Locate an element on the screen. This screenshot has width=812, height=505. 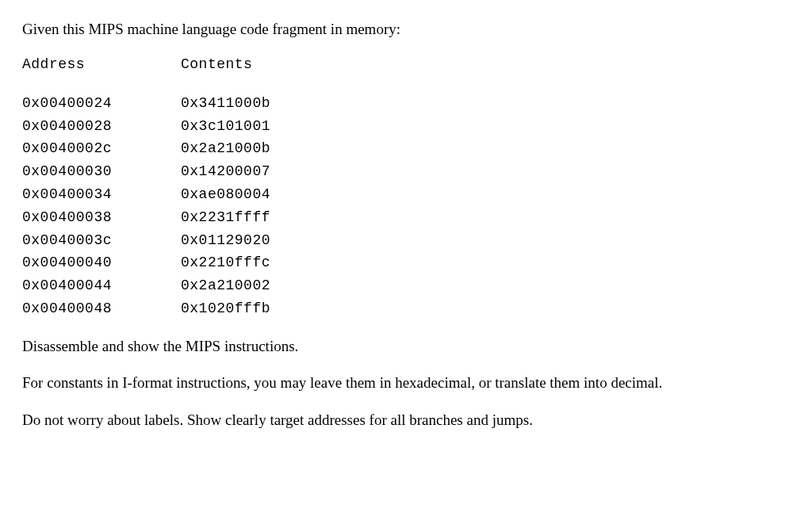
instruction-p2: For constants in I-format instructions, … is located at coordinates (406, 384).